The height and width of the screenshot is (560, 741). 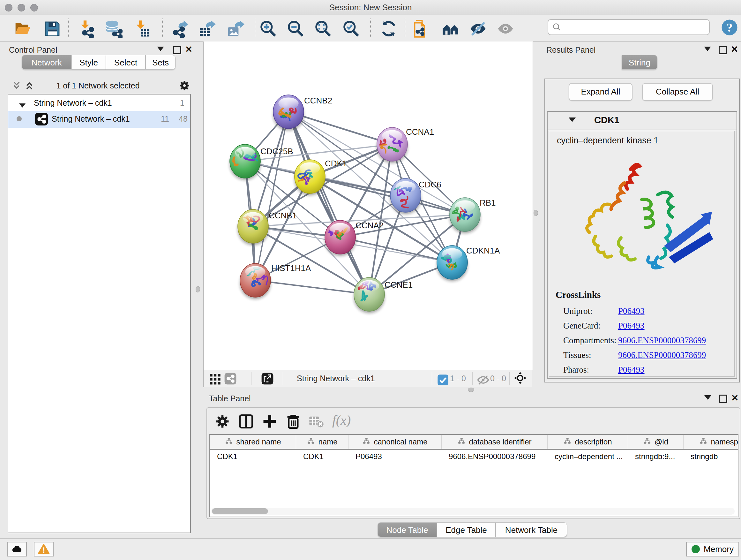 I want to click on table-panel-float-button, so click(x=709, y=400).